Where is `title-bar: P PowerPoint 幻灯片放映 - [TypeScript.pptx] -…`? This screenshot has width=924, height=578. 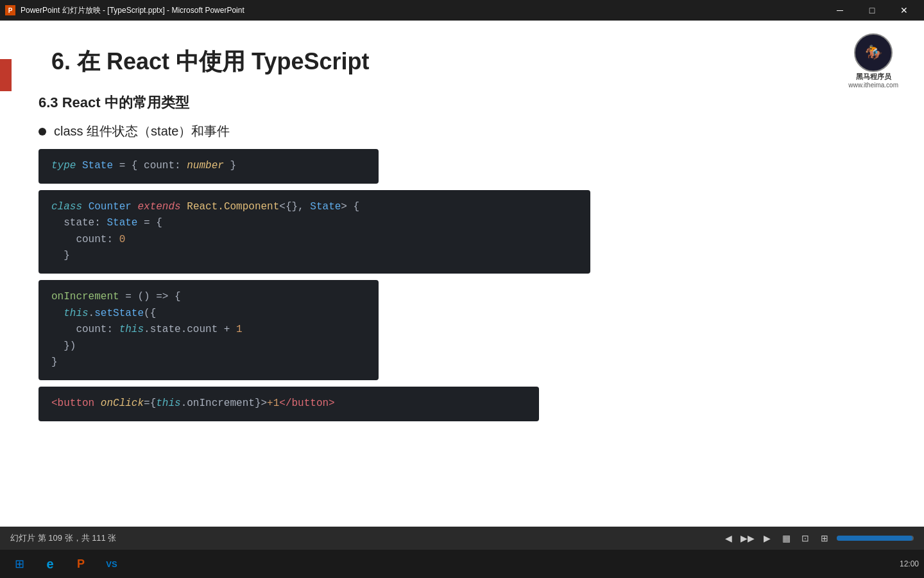
title-bar: P PowerPoint 幻灯片放映 - [TypeScript.pptx] -… is located at coordinates (462, 10).